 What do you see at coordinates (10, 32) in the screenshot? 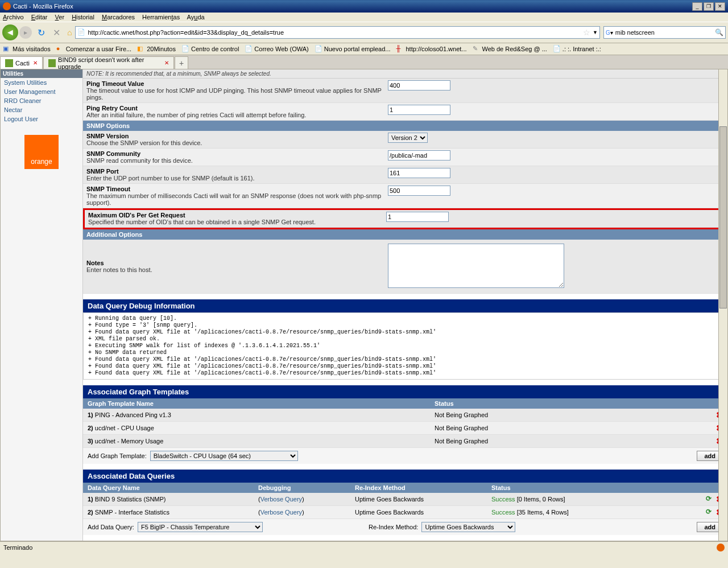
I see `back-button: ◄` at bounding box center [10, 32].